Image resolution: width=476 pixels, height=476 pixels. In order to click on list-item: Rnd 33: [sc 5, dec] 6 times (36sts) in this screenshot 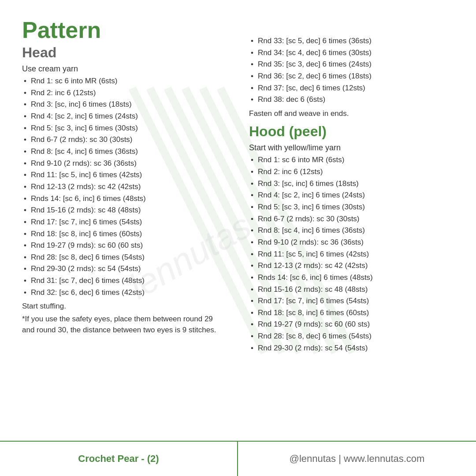, I will do `click(352, 41)`.